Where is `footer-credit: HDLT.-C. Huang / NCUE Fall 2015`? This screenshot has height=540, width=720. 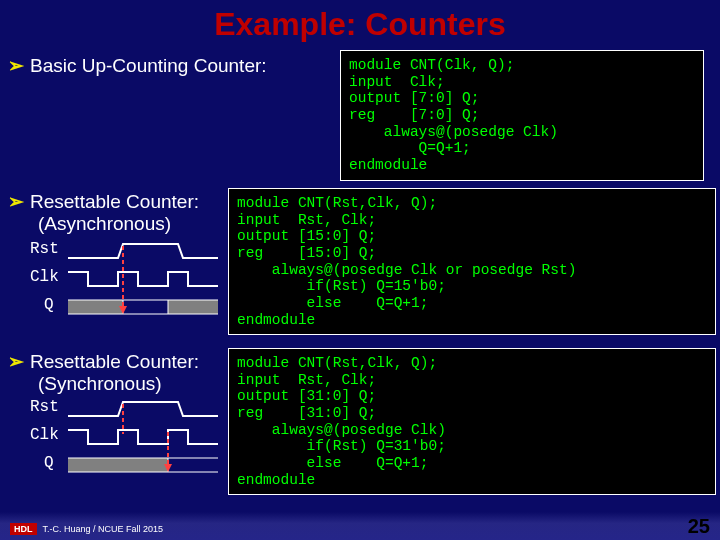
footer-credit: HDLT.-C. Huang / NCUE Fall 2015 is located at coordinates (86, 529).